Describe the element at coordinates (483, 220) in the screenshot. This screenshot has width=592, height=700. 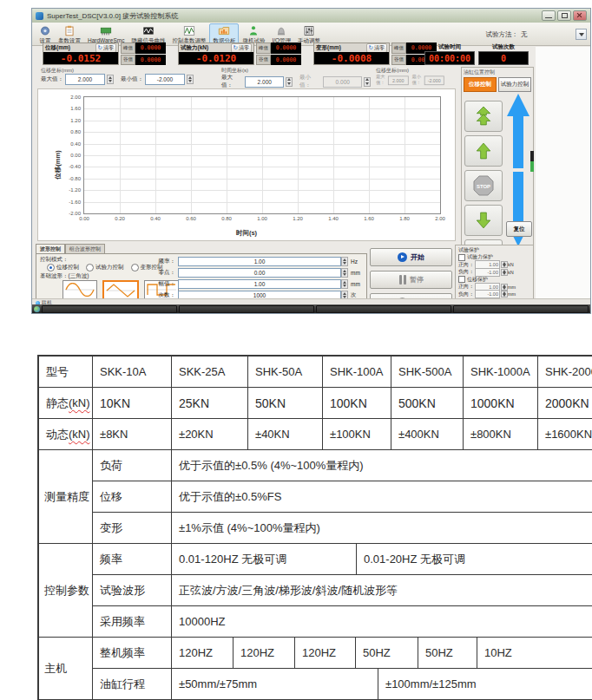
I see `down-button` at that location.